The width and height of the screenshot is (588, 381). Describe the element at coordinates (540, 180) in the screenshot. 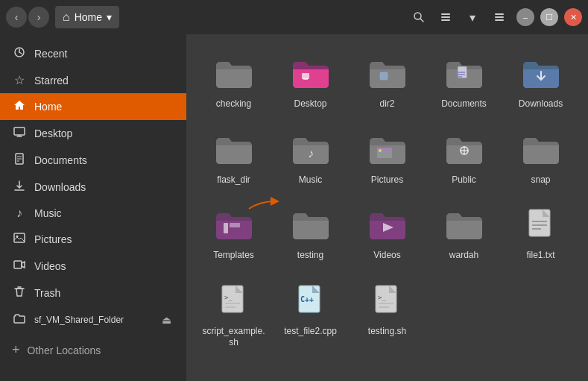

I see `file-label: snap` at that location.